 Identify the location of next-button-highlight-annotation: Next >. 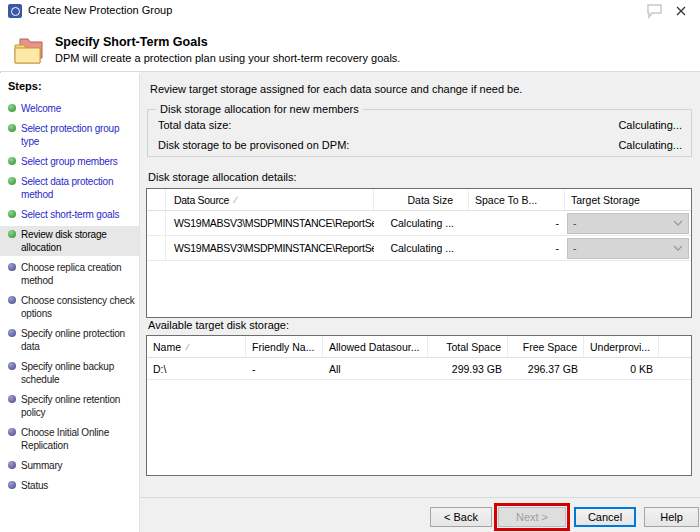
(532, 517).